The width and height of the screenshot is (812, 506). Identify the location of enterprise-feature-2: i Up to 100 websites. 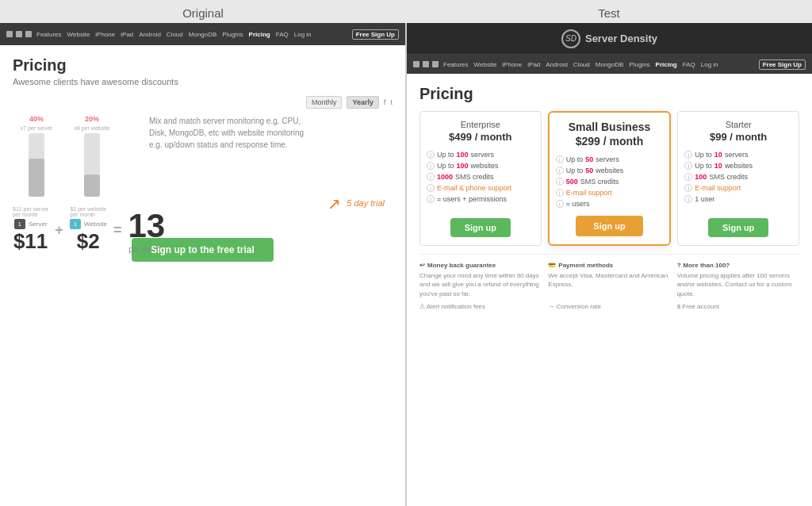
(481, 166).